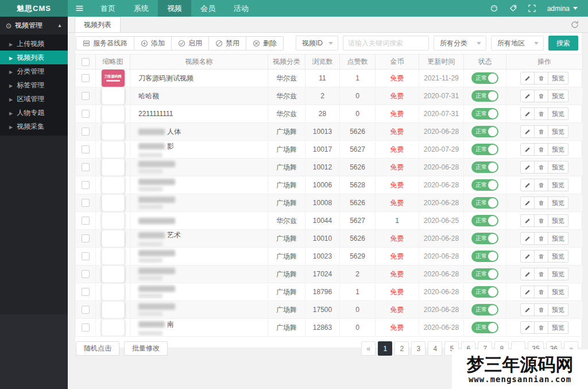 The height and width of the screenshot is (389, 588). I want to click on sidebar-item-1: ▶上传视频, so click(34, 44).